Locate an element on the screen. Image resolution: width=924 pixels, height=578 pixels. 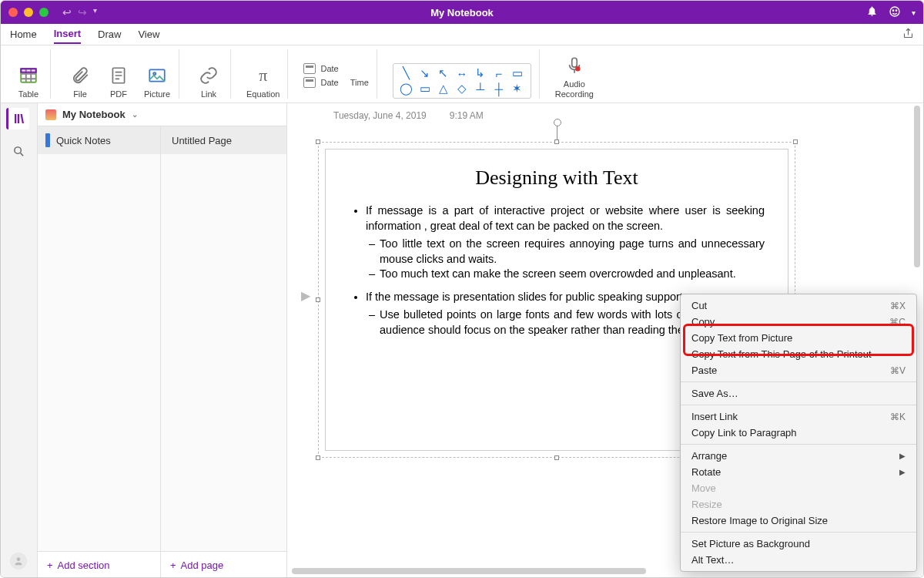
shape-rect-thin-icon: ▭ is located at coordinates (517, 73).